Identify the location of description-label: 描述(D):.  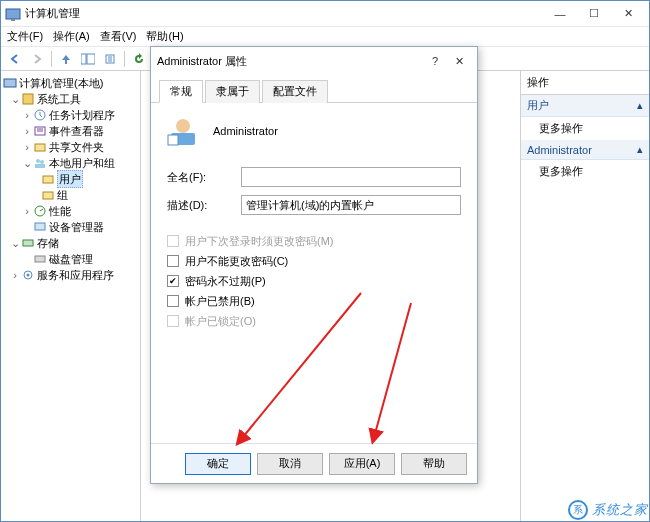
(204, 206).